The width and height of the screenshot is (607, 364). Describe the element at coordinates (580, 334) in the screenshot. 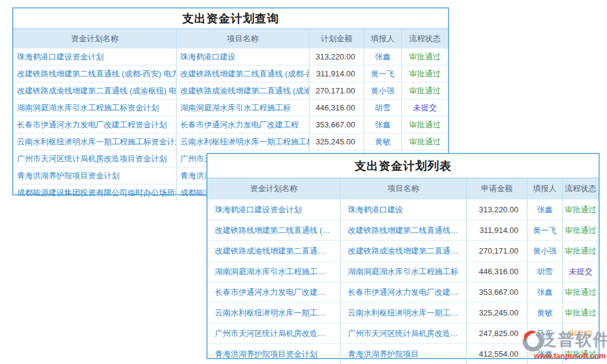

I see `status-cell: 审批中` at that location.